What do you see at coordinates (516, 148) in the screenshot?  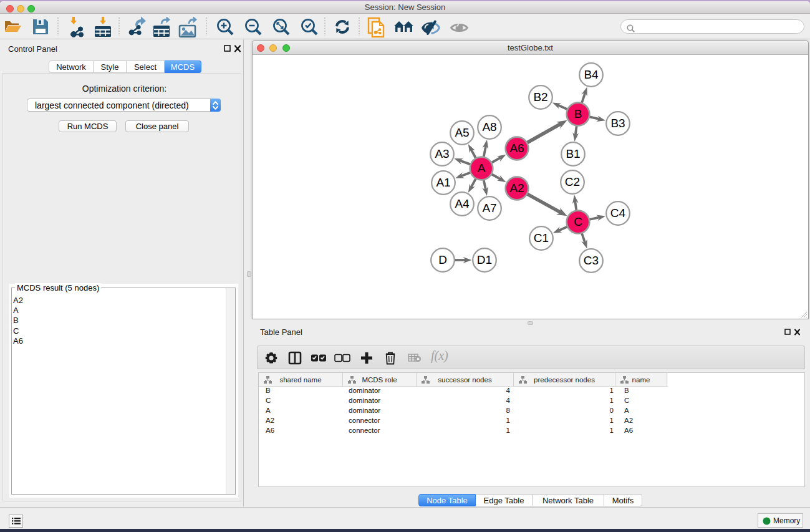 I see `svg-text: A6` at bounding box center [516, 148].